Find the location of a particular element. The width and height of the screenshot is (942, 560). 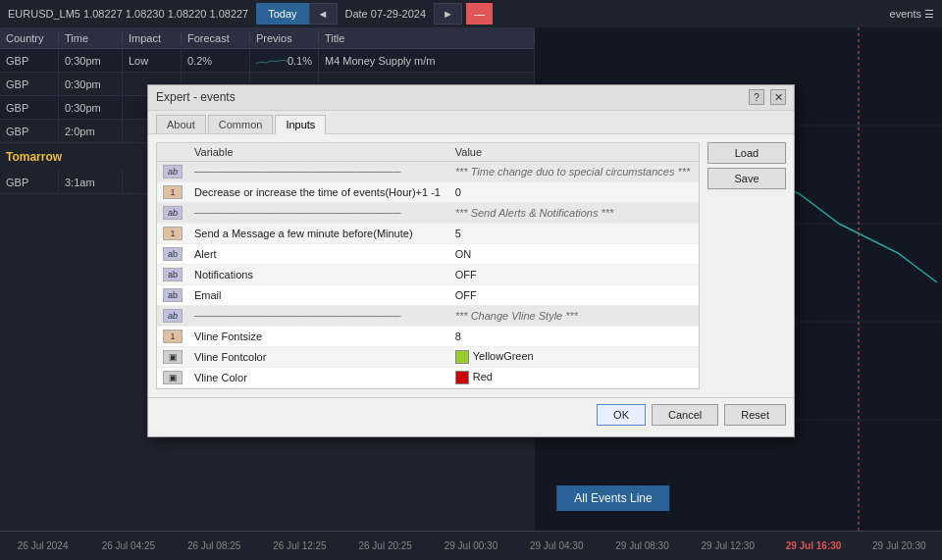

table-row: ab Notifications OFF is located at coordinates (428, 275).